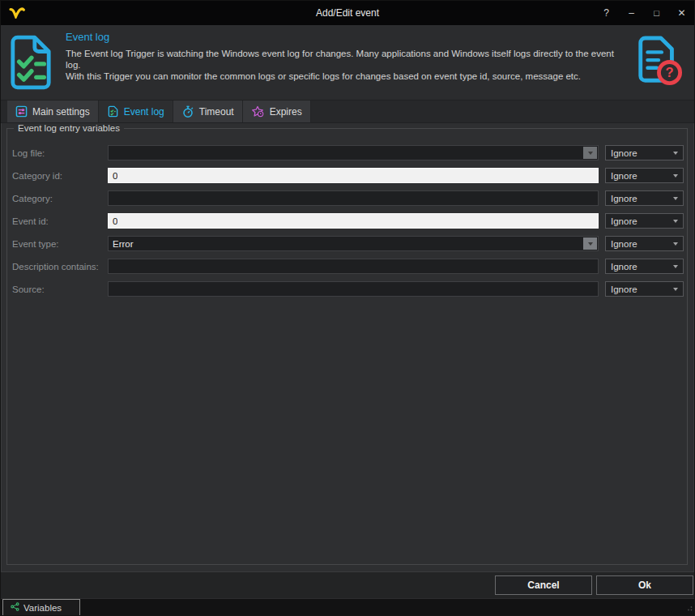  Describe the element at coordinates (624, 267) in the screenshot. I see `description-contains-condition-value: Ignore` at that location.